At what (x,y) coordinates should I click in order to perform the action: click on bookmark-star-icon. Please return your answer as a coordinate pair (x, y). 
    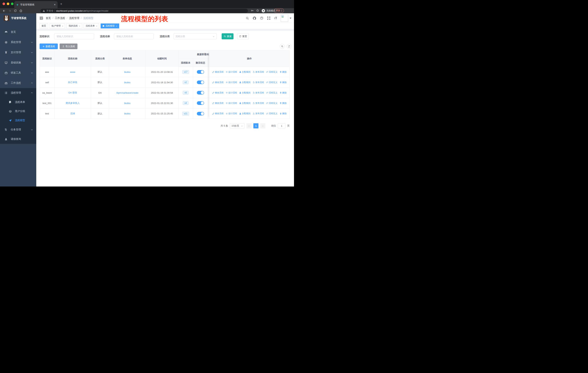
    Looking at the image, I should click on (258, 10).